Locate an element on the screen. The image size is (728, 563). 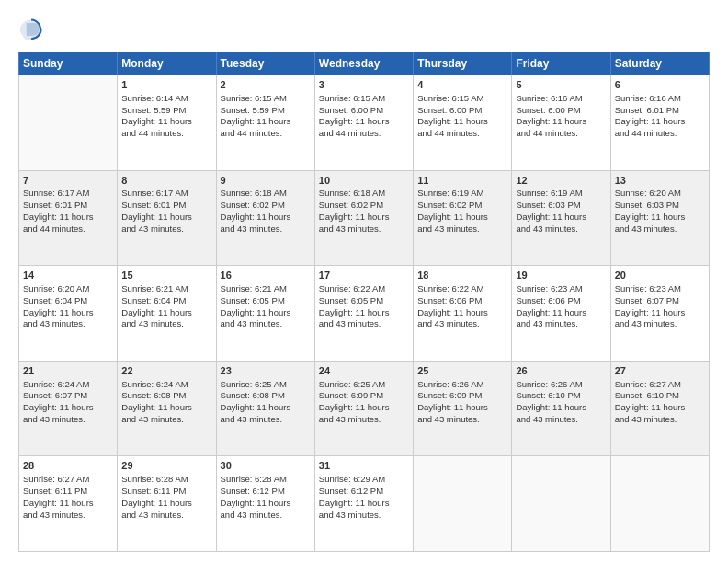
day-info: Sunrise: 6:25 AM is located at coordinates (364, 385).